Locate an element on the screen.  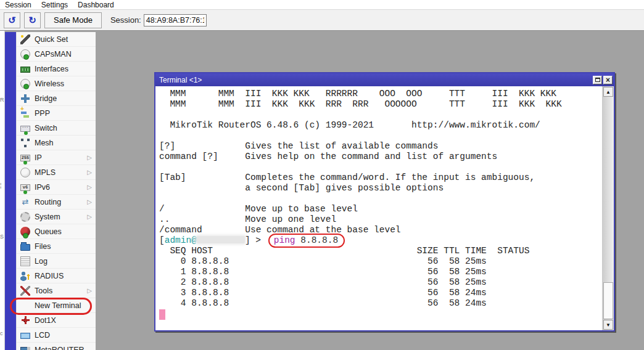
sidebar-item-metarouter: MetaROUTER is located at coordinates (56, 346).